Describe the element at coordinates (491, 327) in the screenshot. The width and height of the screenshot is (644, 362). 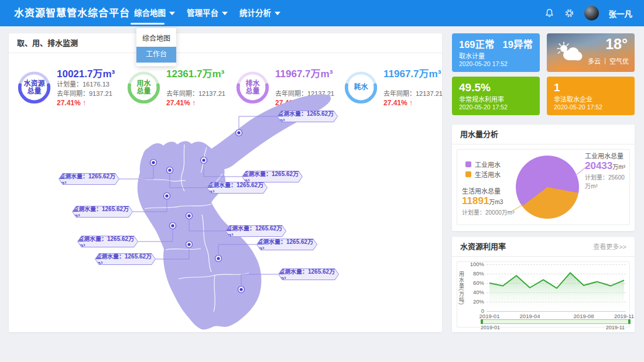
I see `brush-start-label: 2019-01` at that location.